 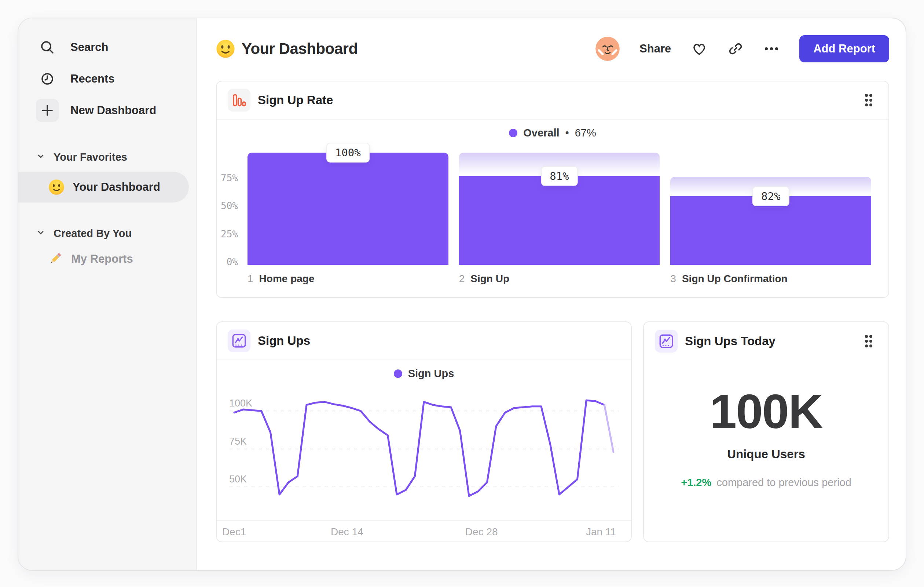 I want to click on page-title: Your Dashboard, so click(x=300, y=49).